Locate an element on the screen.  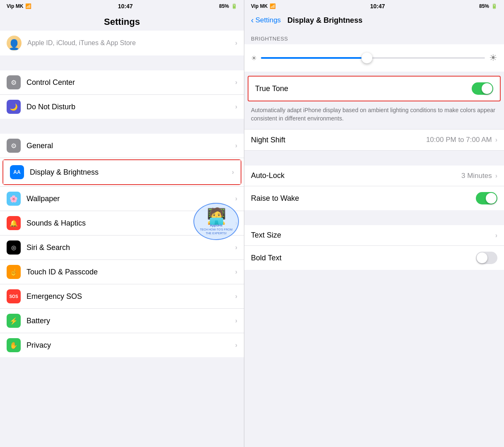
sun-large-icon: ☀ is located at coordinates (493, 58).